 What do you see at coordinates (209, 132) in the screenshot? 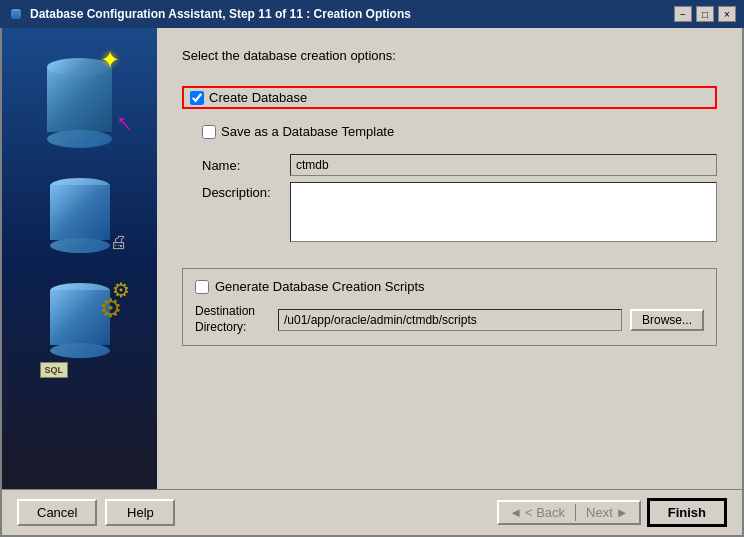
I see `save-template-checkbox` at bounding box center [209, 132].